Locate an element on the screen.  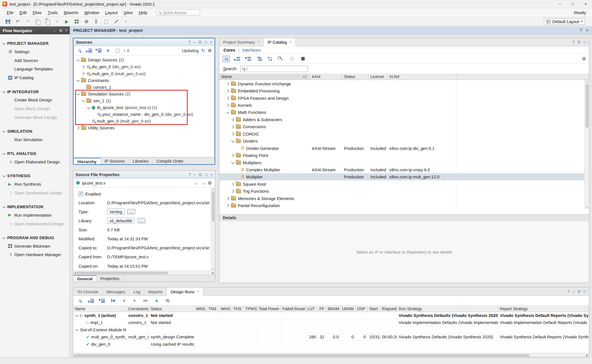
menu-edit: Edit is located at coordinates (23, 12).